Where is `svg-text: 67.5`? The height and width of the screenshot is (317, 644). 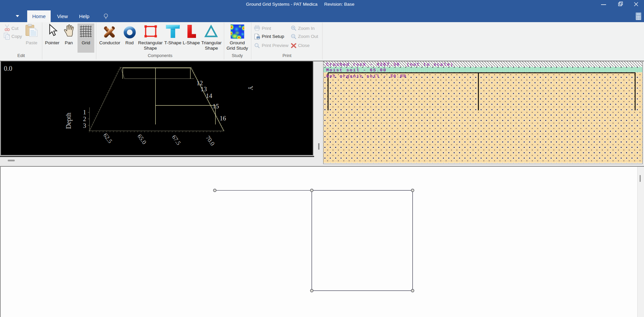 svg-text: 67.5 is located at coordinates (176, 140).